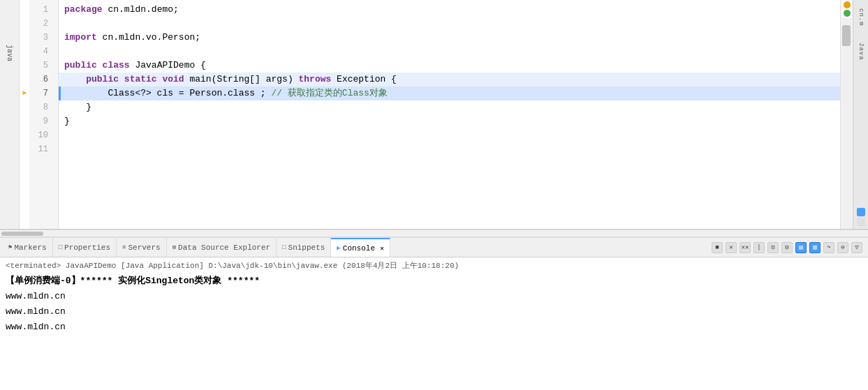 The height and width of the screenshot is (390, 868). I want to click on console-line-2: www.mldn.cn, so click(434, 297).